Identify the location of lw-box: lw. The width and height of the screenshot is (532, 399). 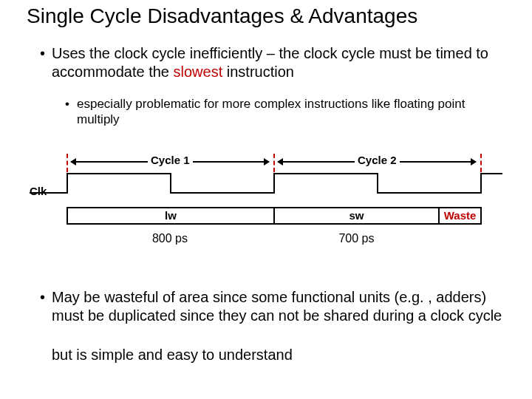
(171, 216).